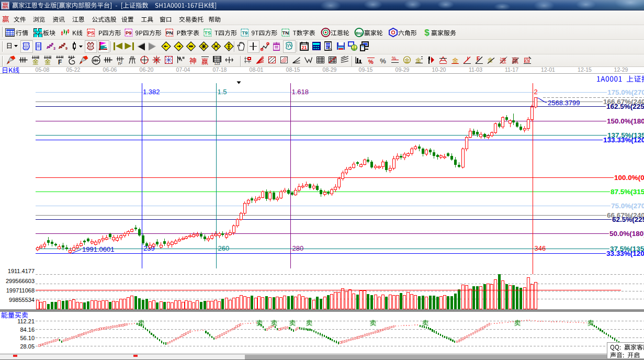 This screenshot has width=644, height=360. What do you see at coordinates (152, 92) in the screenshot?
I see `svg-text: 1.382` at bounding box center [152, 92].